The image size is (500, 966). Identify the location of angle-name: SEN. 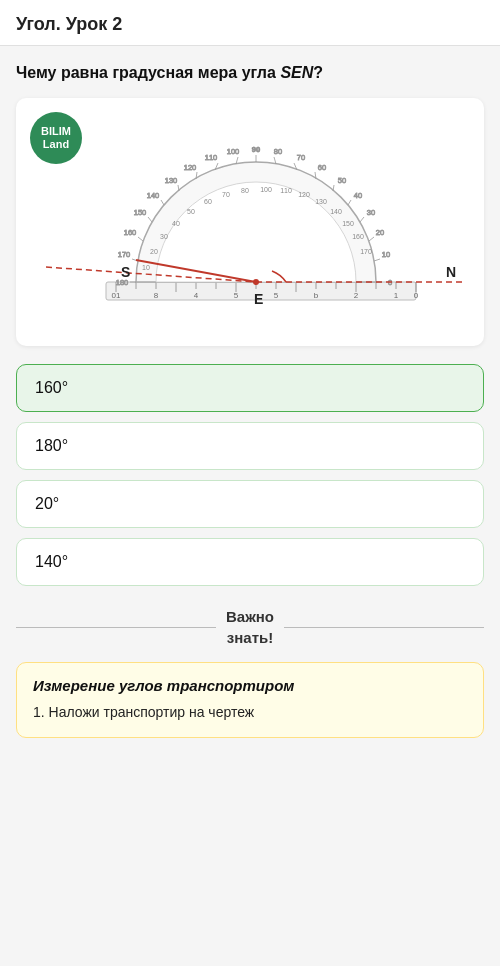
(296, 72).